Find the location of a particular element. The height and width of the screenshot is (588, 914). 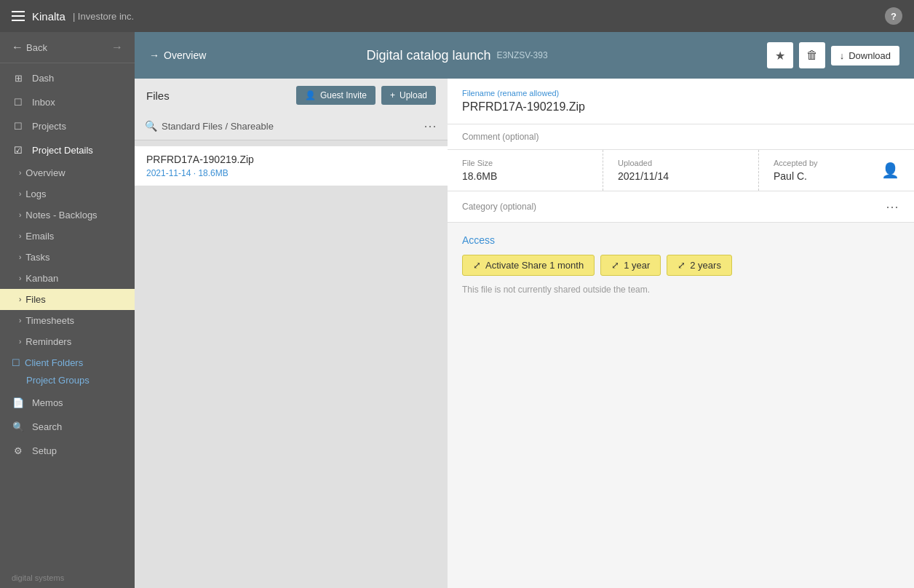

file-size: 18.6MB is located at coordinates (212, 173).